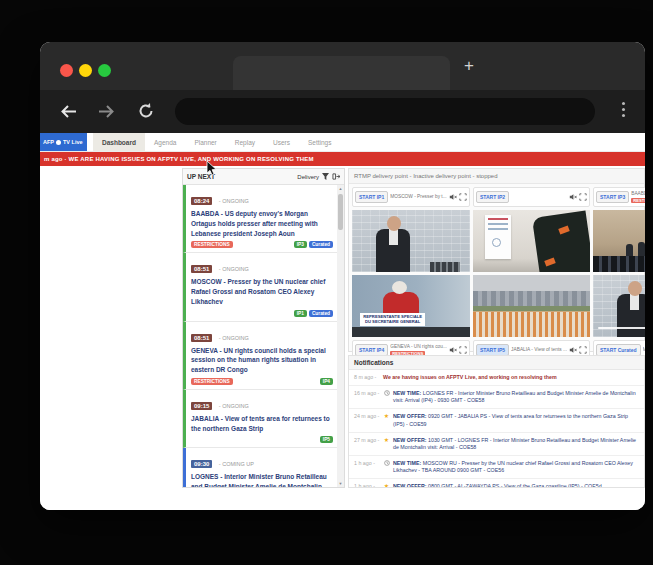 This screenshot has height=565, width=653. Describe the element at coordinates (496, 363) in the screenshot. I see `notifications-title: Notifications` at that location.